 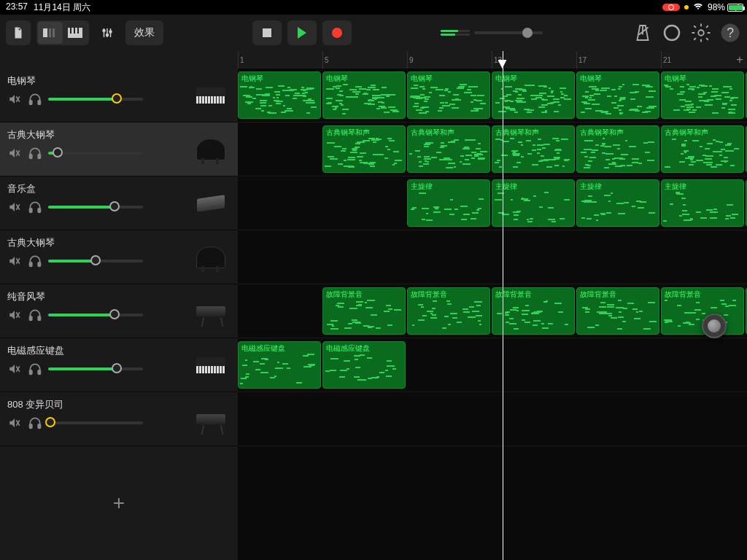 I want to click on track-lane: 故障背景音故障背景音故障背景音故障背景音故障背景音故障背景音故障背景音故障背景音…, so click(x=492, y=311).